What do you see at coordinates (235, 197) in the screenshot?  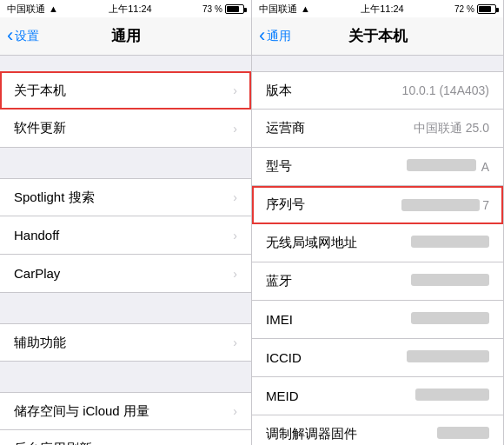 I see `left-item-spotlight-value: ›` at bounding box center [235, 197].